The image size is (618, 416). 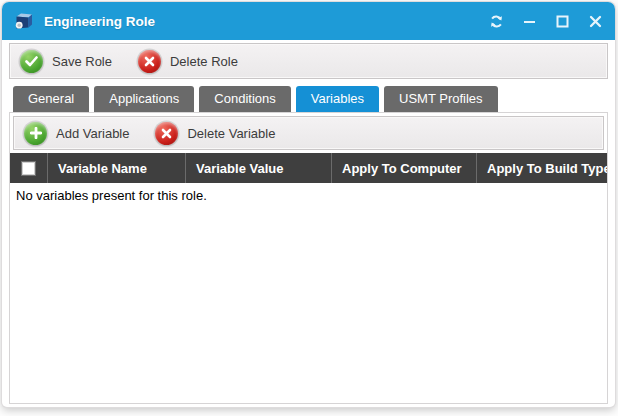 What do you see at coordinates (150, 62) in the screenshot?
I see `delete-x-icon` at bounding box center [150, 62].